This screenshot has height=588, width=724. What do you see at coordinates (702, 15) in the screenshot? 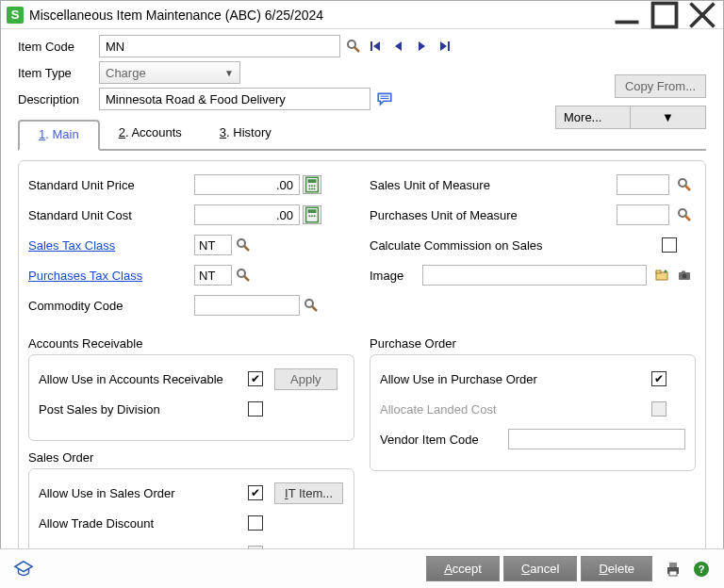
I see `close-button` at bounding box center [702, 15].